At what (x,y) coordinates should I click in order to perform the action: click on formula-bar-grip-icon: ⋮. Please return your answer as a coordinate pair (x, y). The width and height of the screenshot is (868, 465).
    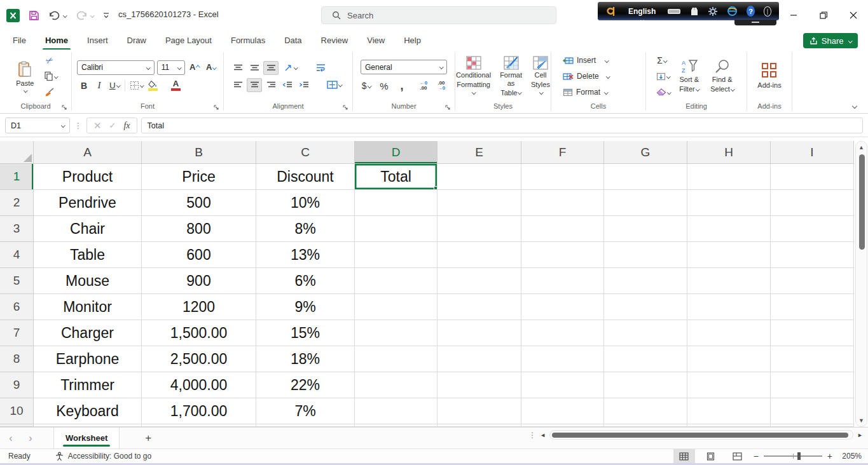
    Looking at the image, I should click on (78, 126).